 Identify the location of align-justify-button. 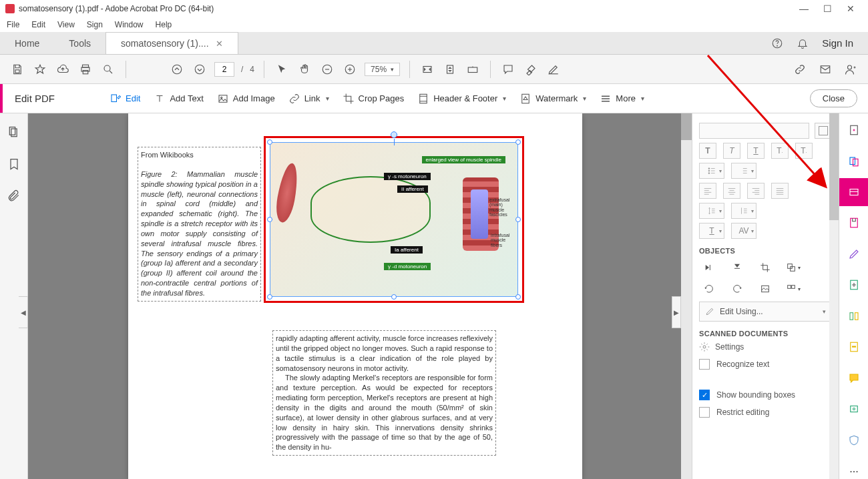
(780, 191).